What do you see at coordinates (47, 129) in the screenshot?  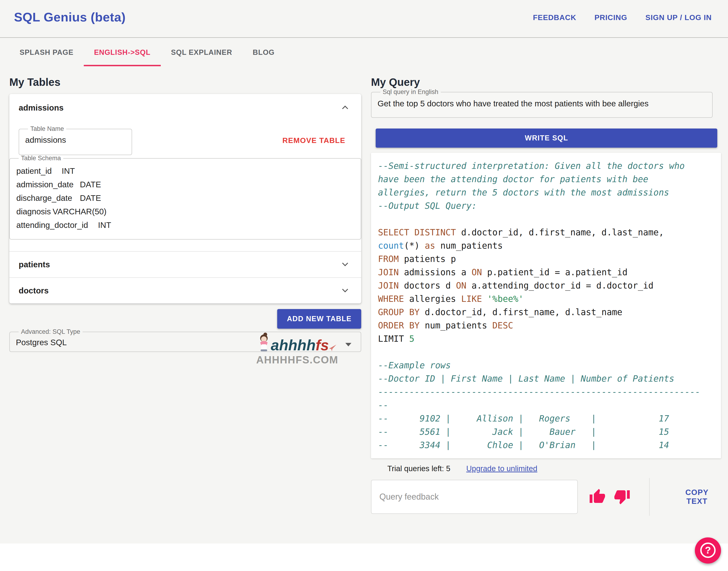 I see `table-name-label: Table Name` at bounding box center [47, 129].